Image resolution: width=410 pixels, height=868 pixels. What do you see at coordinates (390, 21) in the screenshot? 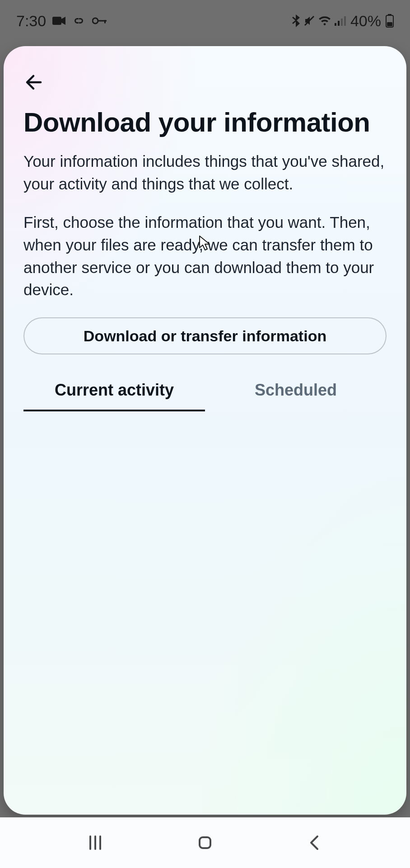
I see `battery-icon` at bounding box center [390, 21].